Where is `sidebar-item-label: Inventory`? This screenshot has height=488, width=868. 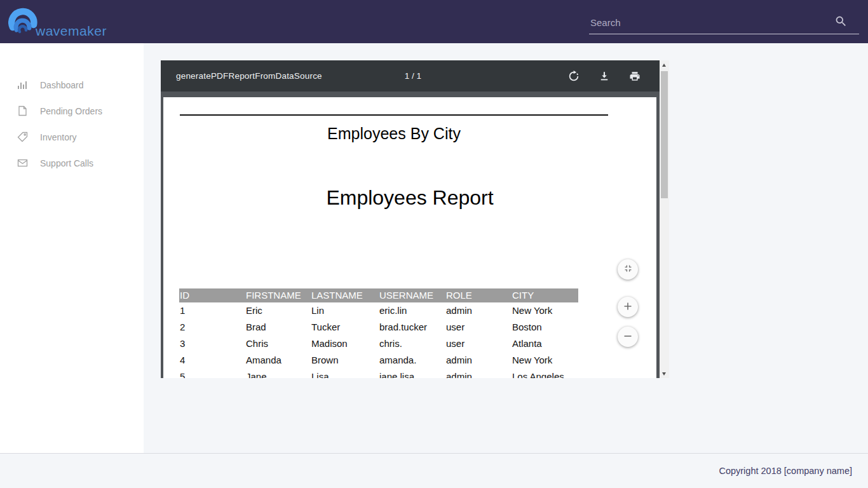 sidebar-item-label: Inventory is located at coordinates (58, 137).